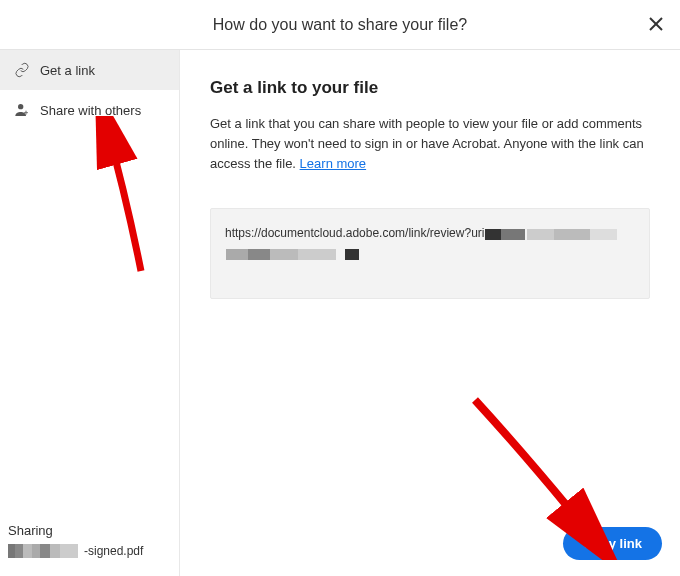  Describe the element at coordinates (90, 110) in the screenshot. I see `sidebar-item-label: Share with others` at that location.